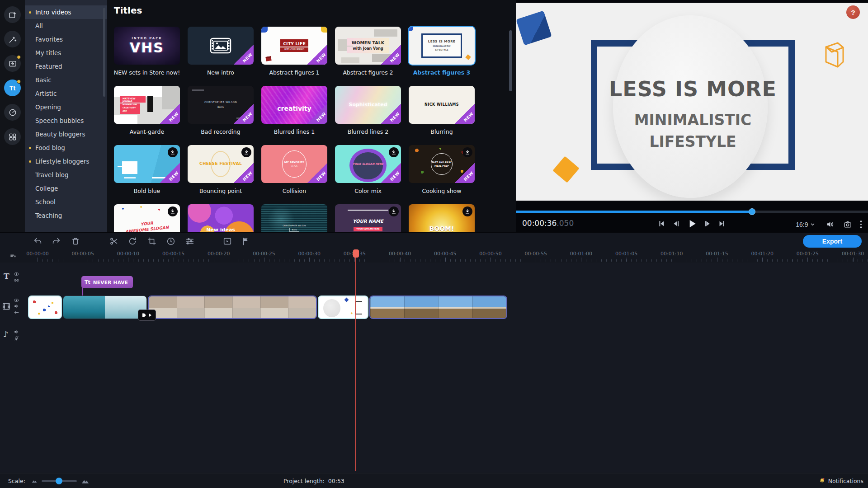 This screenshot has width=868, height=488. What do you see at coordinates (221, 174) in the screenshot?
I see `title-template-bouncing-point: CHEESE FESTIVALNEWBouncing point` at bounding box center [221, 174].